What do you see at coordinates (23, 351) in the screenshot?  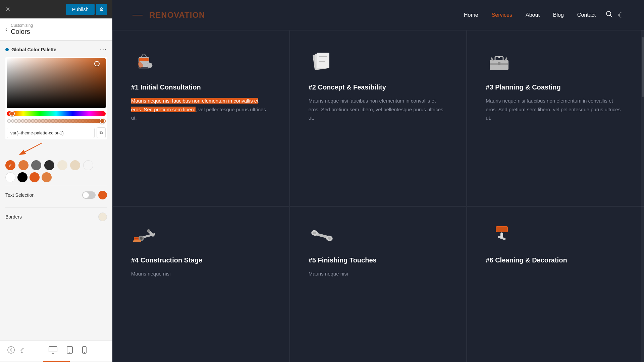 I see `moon-button: ☾` at bounding box center [23, 351].